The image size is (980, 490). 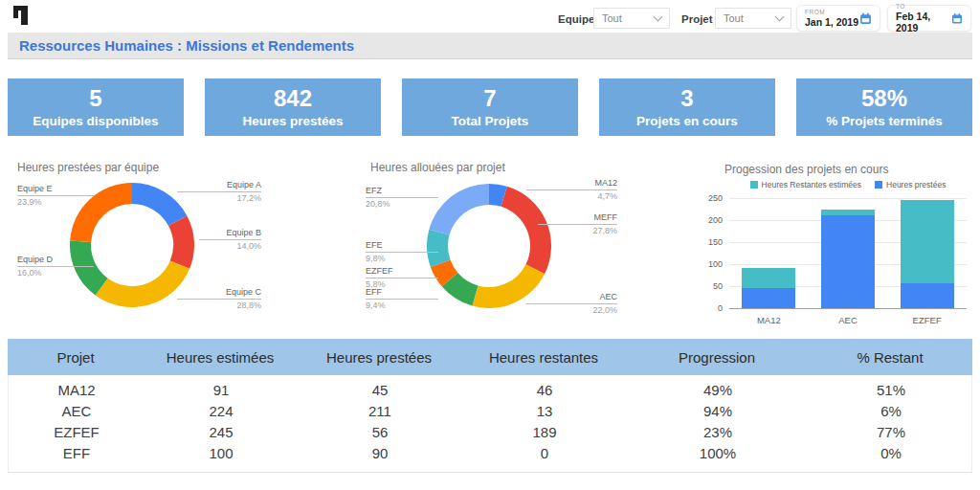 What do you see at coordinates (545, 390) in the screenshot?
I see `table-cell: 46` at bounding box center [545, 390].